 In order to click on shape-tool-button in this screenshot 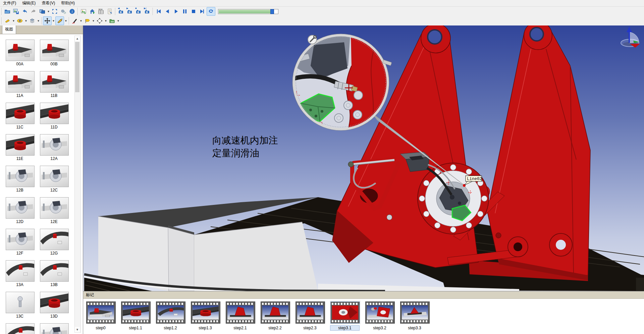, I will do `click(100, 21)`.